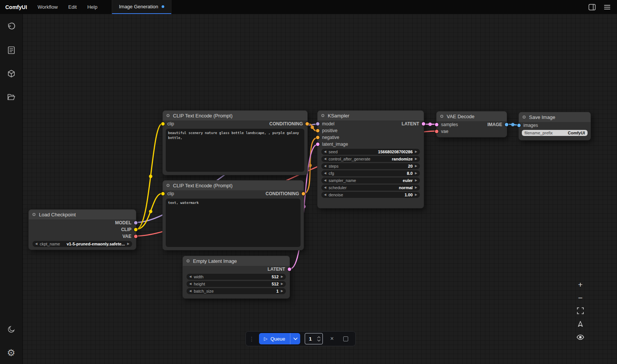 Image resolution: width=617 pixels, height=364 pixels. Describe the element at coordinates (233, 215) in the screenshot. I see `node-clip-text-encode-negative: CLIP Text Encode (Prompt) clip CONDITION…` at that location.